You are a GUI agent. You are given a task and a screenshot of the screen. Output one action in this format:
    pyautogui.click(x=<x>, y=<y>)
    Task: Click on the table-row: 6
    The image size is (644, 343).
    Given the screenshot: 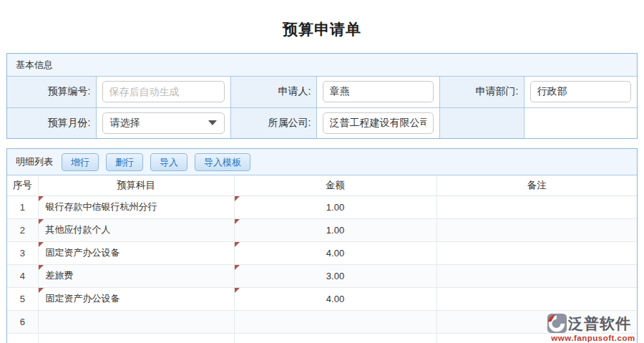 What is the action you would take?
    pyautogui.click(x=322, y=322)
    